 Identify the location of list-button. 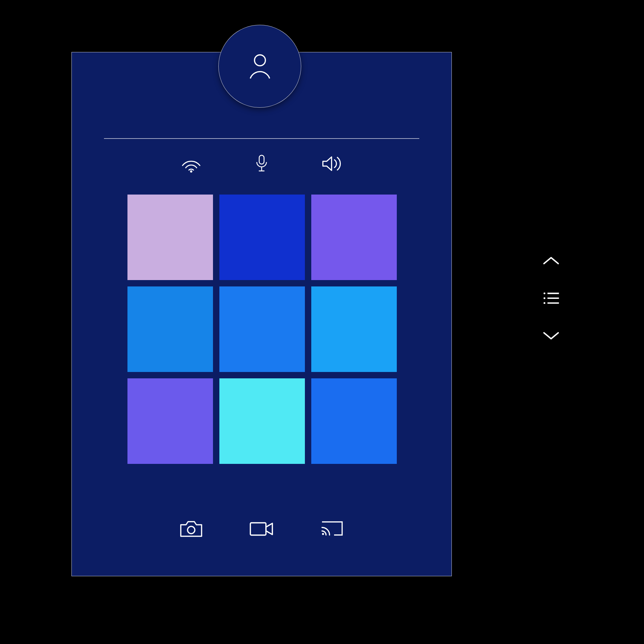
(551, 299).